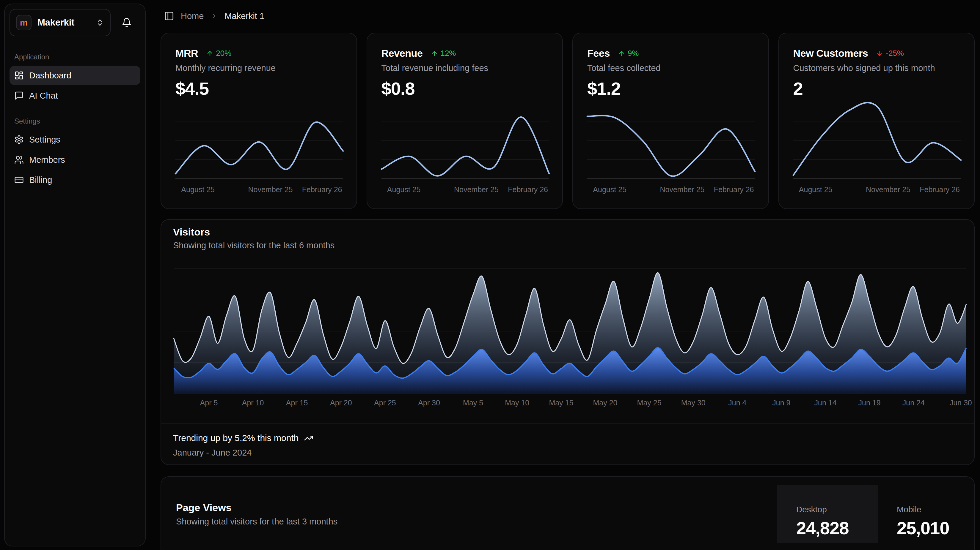  Describe the element at coordinates (244, 16) in the screenshot. I see `breadcrumb-current: Makerkit 1` at that location.